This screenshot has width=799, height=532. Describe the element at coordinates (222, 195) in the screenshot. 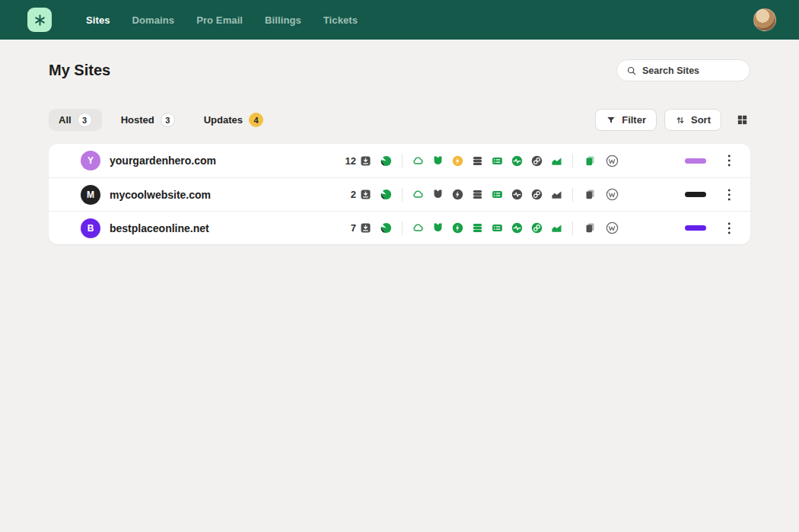

I see `site-domain-link: mycoolwebsite.com` at that location.